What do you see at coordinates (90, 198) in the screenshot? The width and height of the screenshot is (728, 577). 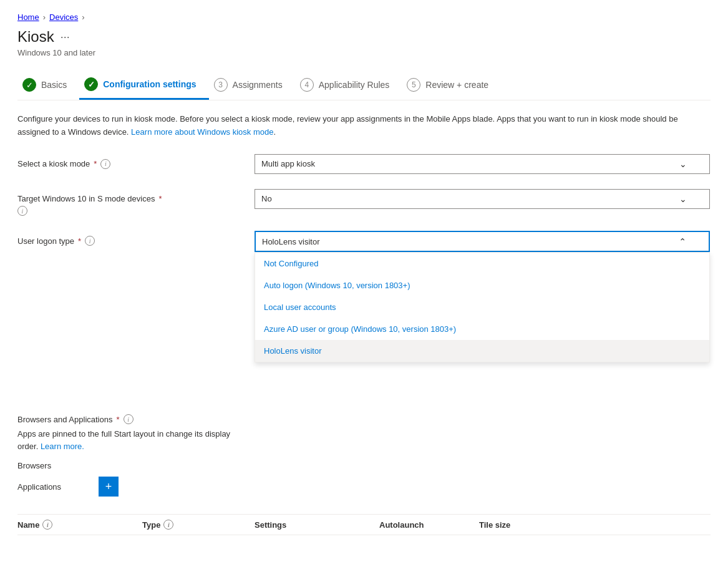 I see `target-windows-label-row: Target Windows 10 in S mode devices *` at bounding box center [90, 198].